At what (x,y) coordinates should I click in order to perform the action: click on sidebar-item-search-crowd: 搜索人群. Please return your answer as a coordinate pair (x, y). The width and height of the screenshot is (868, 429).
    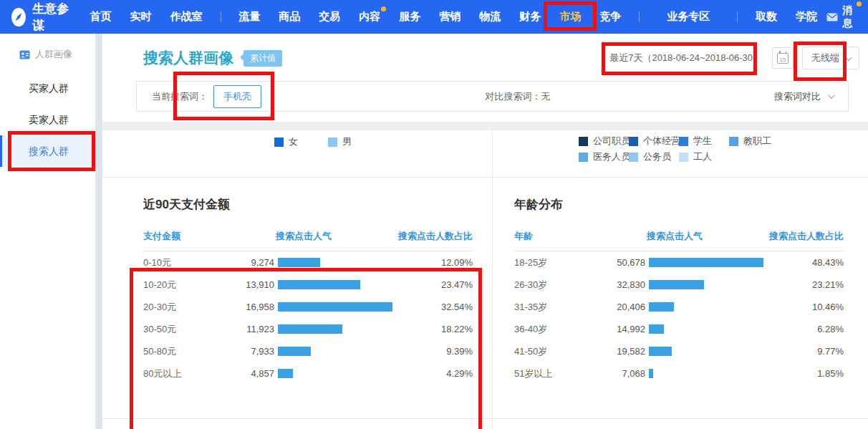
    Looking at the image, I should click on (47, 151).